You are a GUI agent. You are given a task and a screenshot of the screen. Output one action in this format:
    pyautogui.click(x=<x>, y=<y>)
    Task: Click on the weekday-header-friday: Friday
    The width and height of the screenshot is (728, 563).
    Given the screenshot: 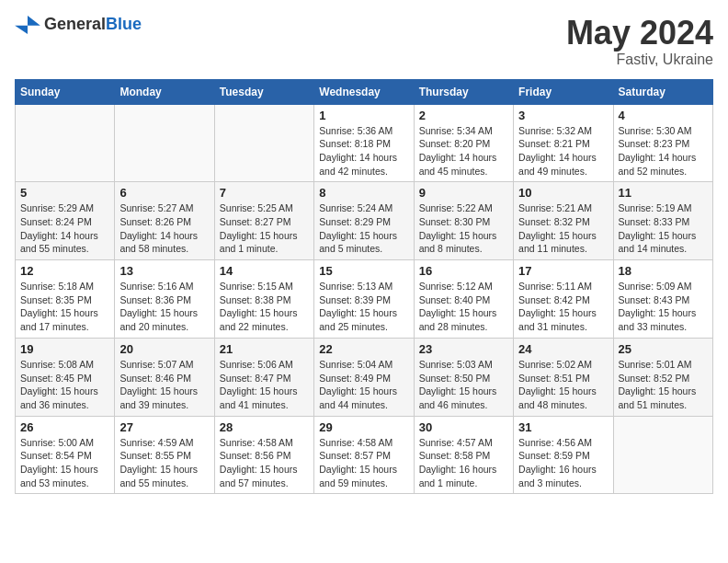 What is the action you would take?
    pyautogui.click(x=563, y=92)
    